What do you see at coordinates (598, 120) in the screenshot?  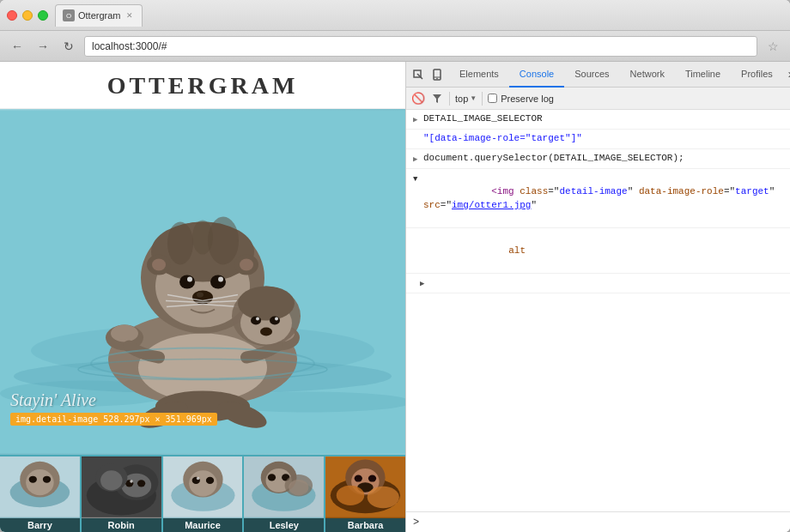 I see `console-line-1: ▶ DETAIL_IMAGE_SELECTOR` at bounding box center [598, 120].